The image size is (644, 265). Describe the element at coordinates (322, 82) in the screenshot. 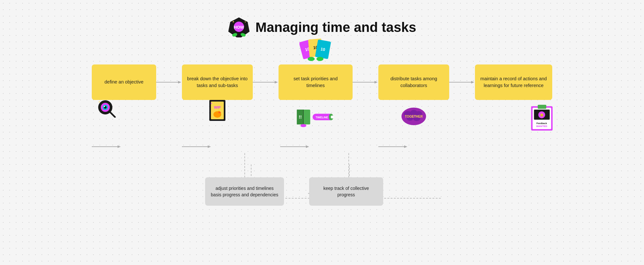

I see `flow-diagram: define an objective ✦` at that location.